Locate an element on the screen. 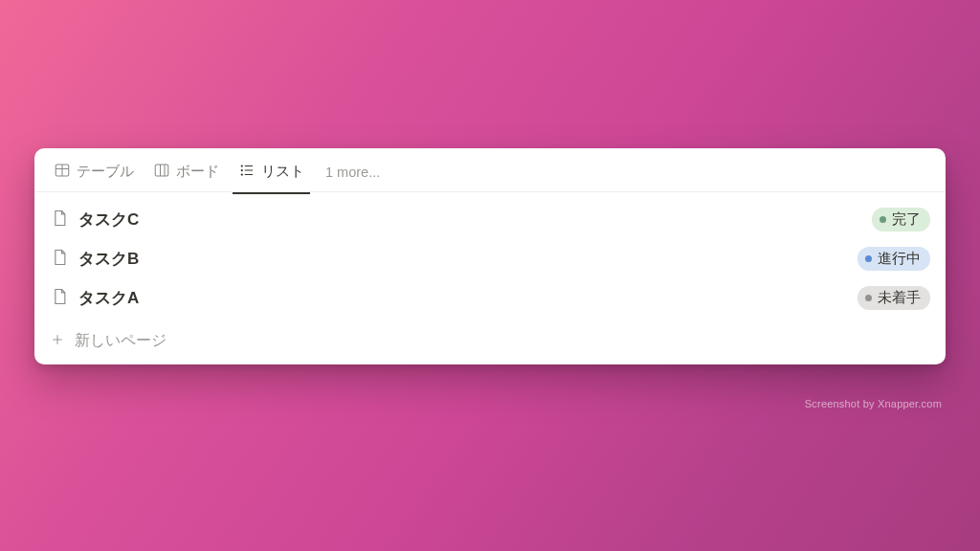 Image resolution: width=980 pixels, height=551 pixels. status-badge: 未着手 is located at coordinates (894, 298).